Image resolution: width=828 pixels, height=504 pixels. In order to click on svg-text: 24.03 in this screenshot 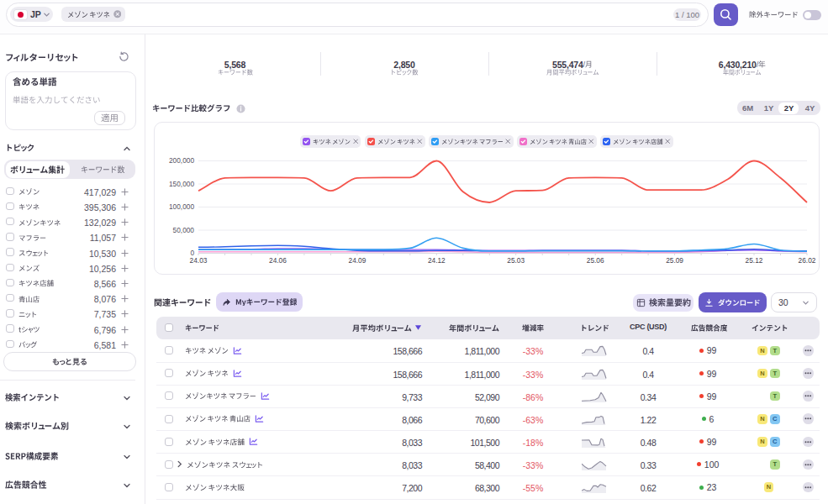, I will do `click(198, 260)`.